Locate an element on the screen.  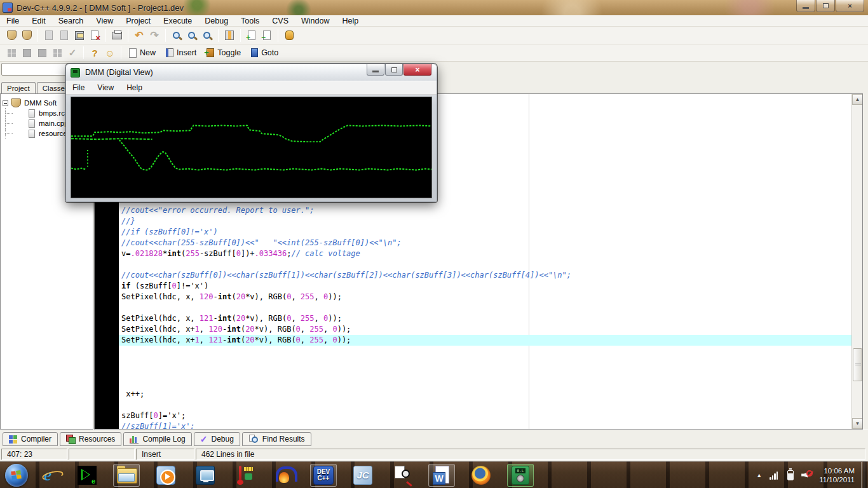
taskbar-media-player is located at coordinates (166, 475).